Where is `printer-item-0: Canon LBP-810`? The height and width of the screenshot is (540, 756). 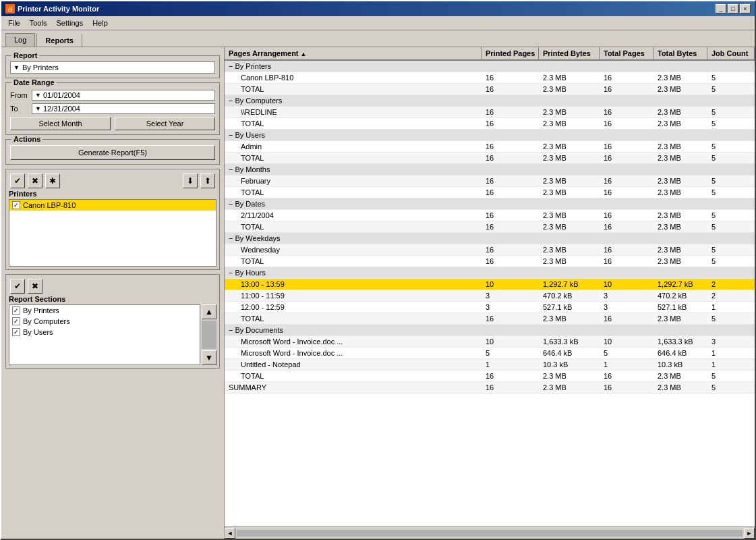
printer-item-0: Canon LBP-810 is located at coordinates (113, 205).